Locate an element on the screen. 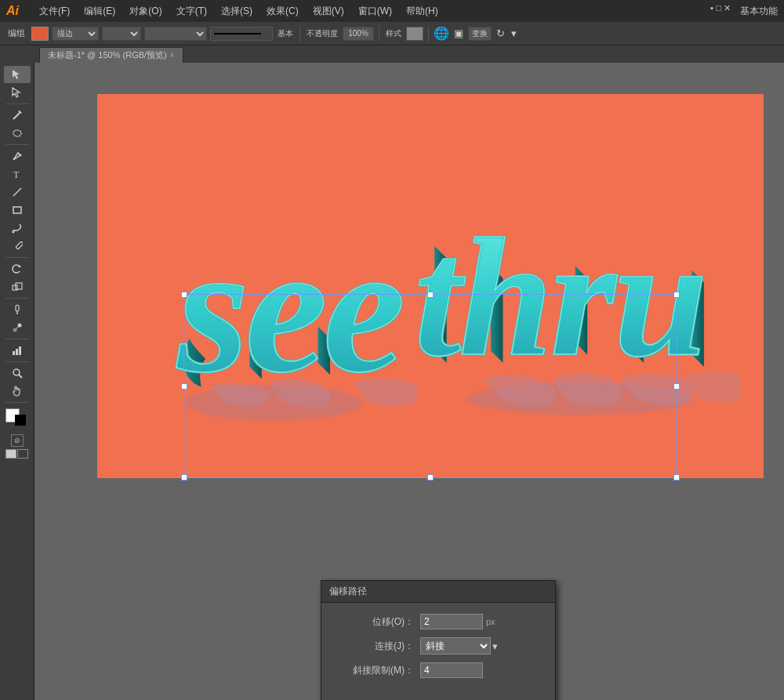  offset-input is located at coordinates (452, 622).